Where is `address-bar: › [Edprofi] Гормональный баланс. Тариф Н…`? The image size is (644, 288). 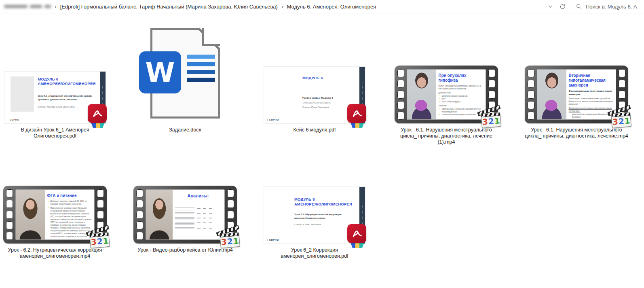
address-bar: › [Edprofi] Гормональный баланс. Тариф Н… is located at coordinates (285, 6).